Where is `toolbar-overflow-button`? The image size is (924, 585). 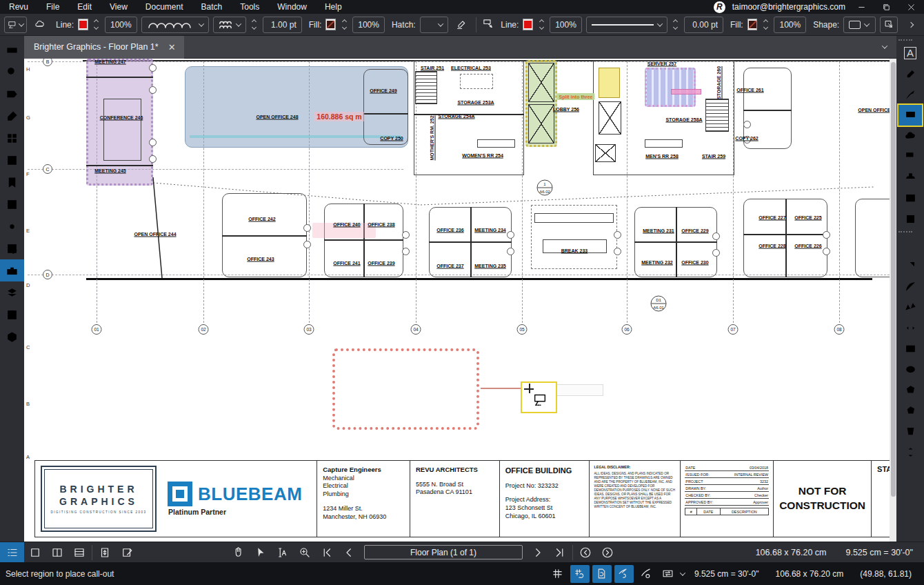 toolbar-overflow-button is located at coordinates (911, 25).